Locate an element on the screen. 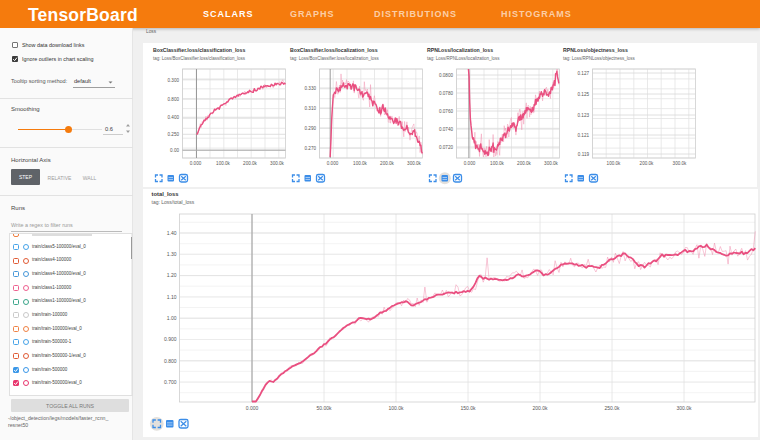 This screenshot has height=440, width=760. svg-text: 0.310 is located at coordinates (310, 108).